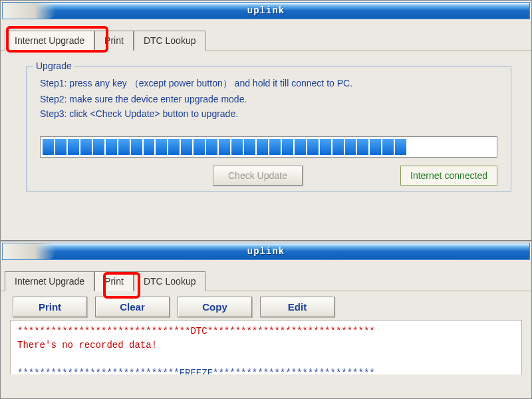 The height and width of the screenshot is (399, 532). What do you see at coordinates (297, 307) in the screenshot?
I see `edit-button: Edit` at bounding box center [297, 307].